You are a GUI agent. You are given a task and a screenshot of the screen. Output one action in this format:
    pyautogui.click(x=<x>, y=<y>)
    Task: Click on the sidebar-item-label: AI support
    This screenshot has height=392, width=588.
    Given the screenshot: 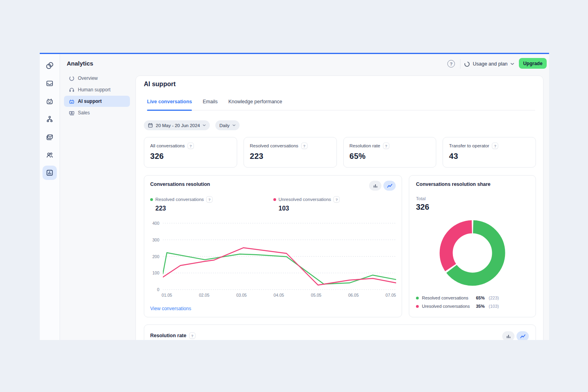 What is the action you would take?
    pyautogui.click(x=90, y=101)
    